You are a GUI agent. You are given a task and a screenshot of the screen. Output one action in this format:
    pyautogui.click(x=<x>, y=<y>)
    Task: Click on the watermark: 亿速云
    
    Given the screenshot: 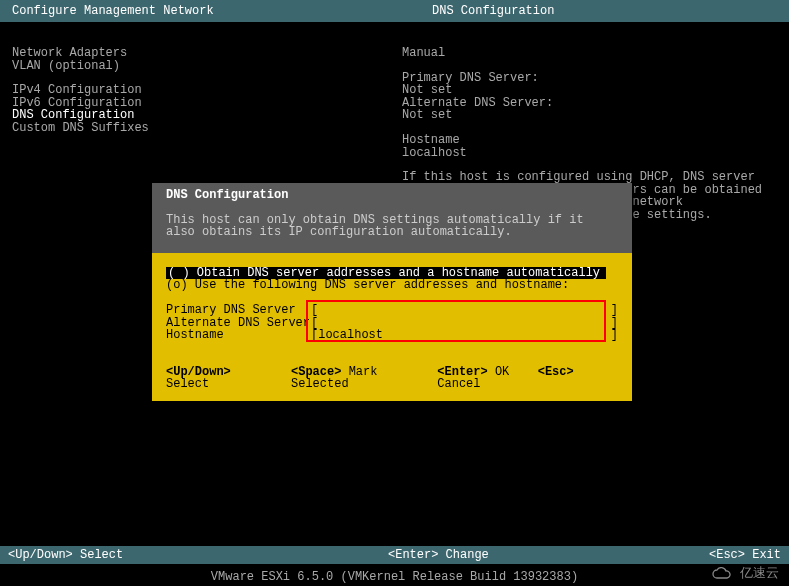 What is the action you would take?
    pyautogui.click(x=744, y=574)
    